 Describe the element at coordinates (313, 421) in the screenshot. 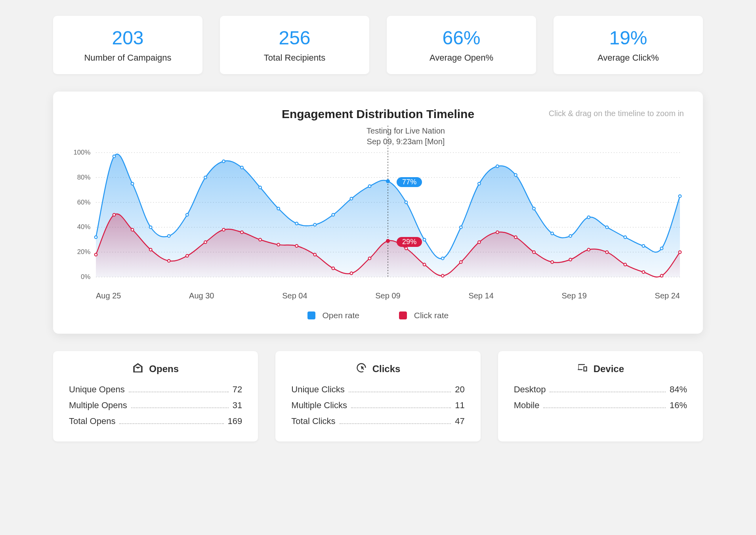

I see `stat-key: Total Clicks` at that location.